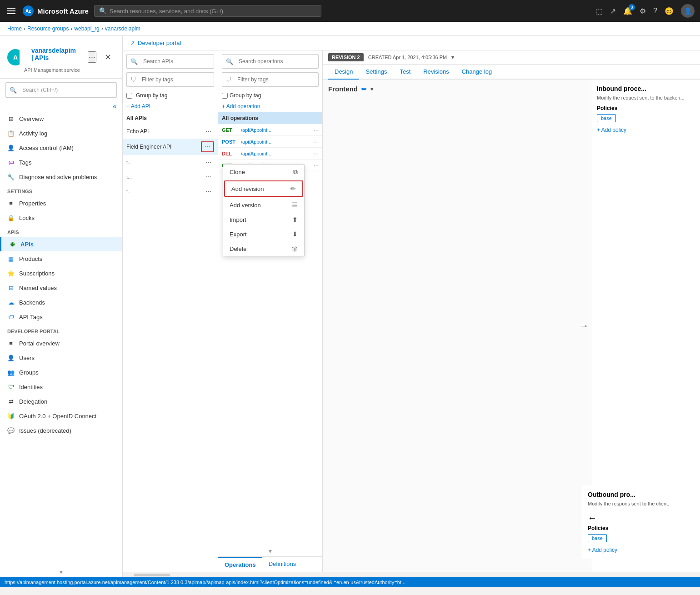 The width and height of the screenshot is (700, 595). I want to click on sidebar-item-diagnose: 🔧 Diagnose and solve problems, so click(61, 177).